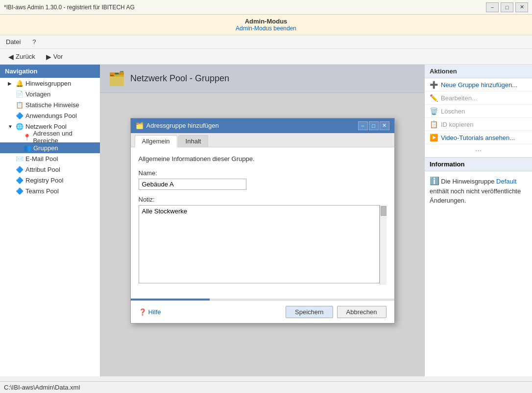  What do you see at coordinates (20, 94) in the screenshot?
I see `vorlagen-icon: 📄` at bounding box center [20, 94].